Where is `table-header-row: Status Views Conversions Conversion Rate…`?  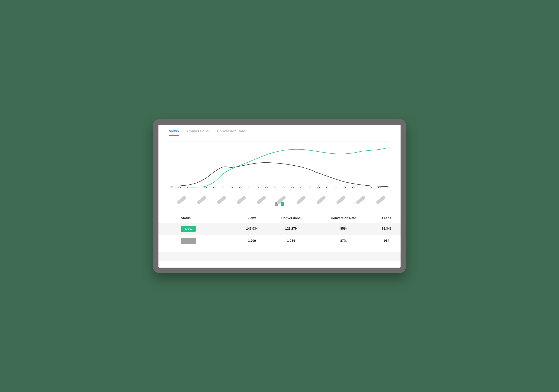
table-header-row: Status Views Conversions Conversion Rate… is located at coordinates (280, 217).